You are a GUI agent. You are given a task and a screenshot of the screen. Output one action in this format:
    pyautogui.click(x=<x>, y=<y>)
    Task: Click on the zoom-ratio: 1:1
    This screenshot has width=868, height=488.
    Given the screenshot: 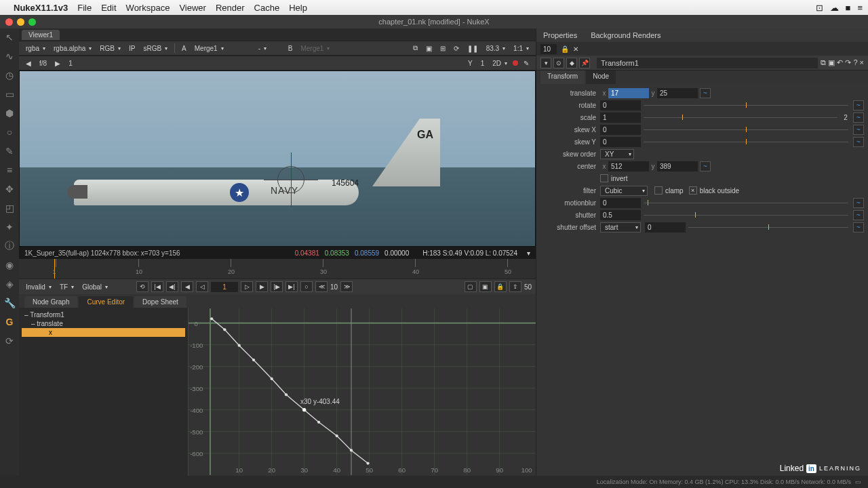 What is the action you would take?
    pyautogui.click(x=521, y=49)
    